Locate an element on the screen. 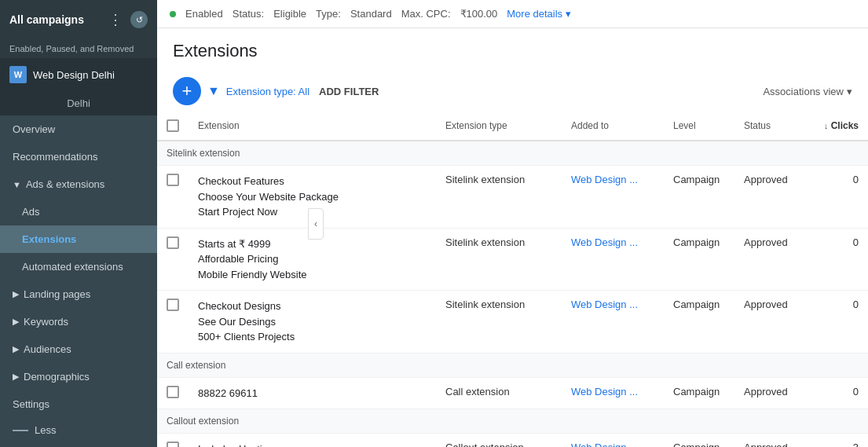 Image resolution: width=868 pixels, height=447 pixels. th-extension-type: Extension type is located at coordinates (499, 126).